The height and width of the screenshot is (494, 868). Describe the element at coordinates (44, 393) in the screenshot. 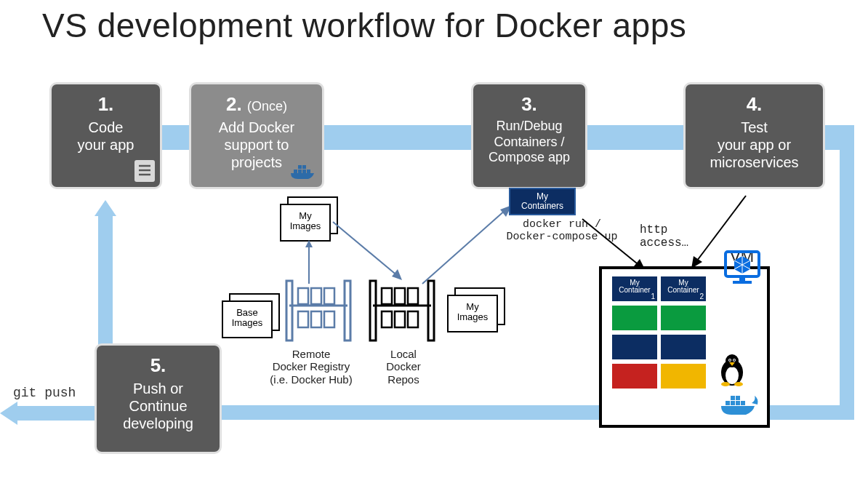

I see `git-push-label: git push` at that location.